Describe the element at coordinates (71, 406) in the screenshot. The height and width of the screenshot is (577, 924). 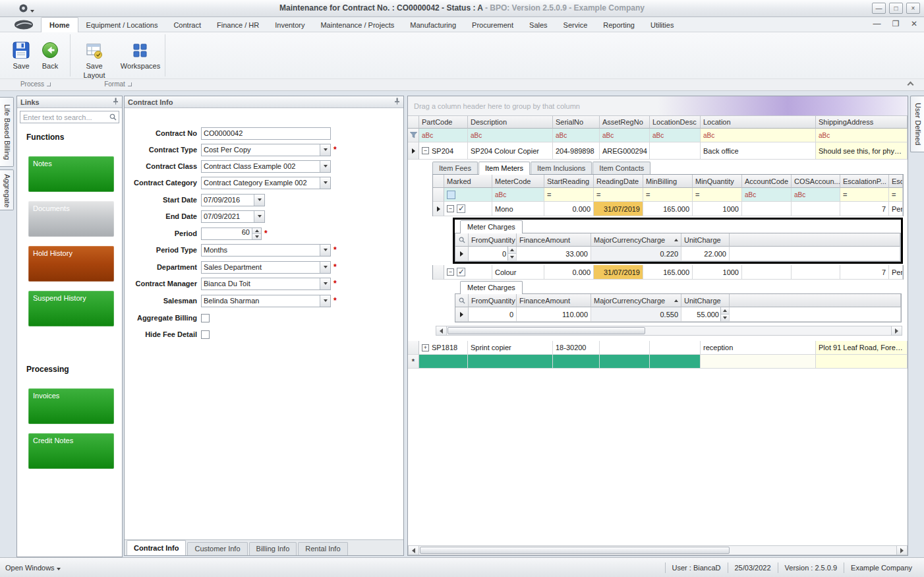
I see `invoices-button: Invoices` at that location.